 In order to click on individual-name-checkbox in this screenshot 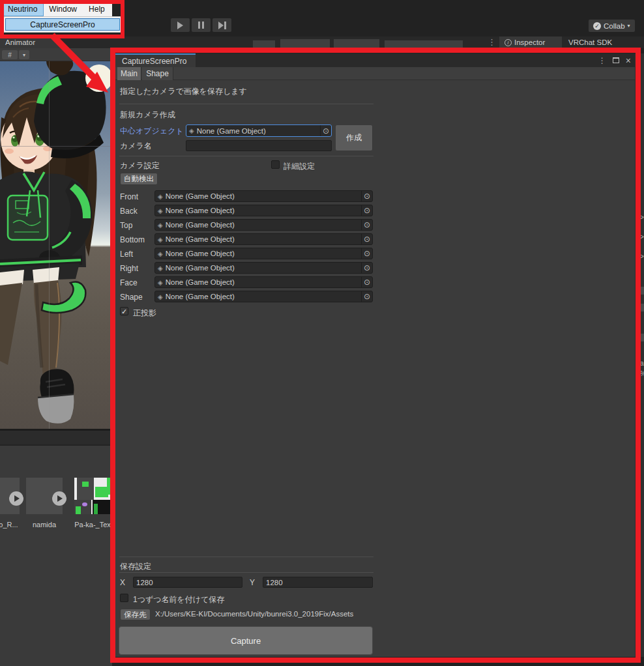, I will do `click(124, 598)`.